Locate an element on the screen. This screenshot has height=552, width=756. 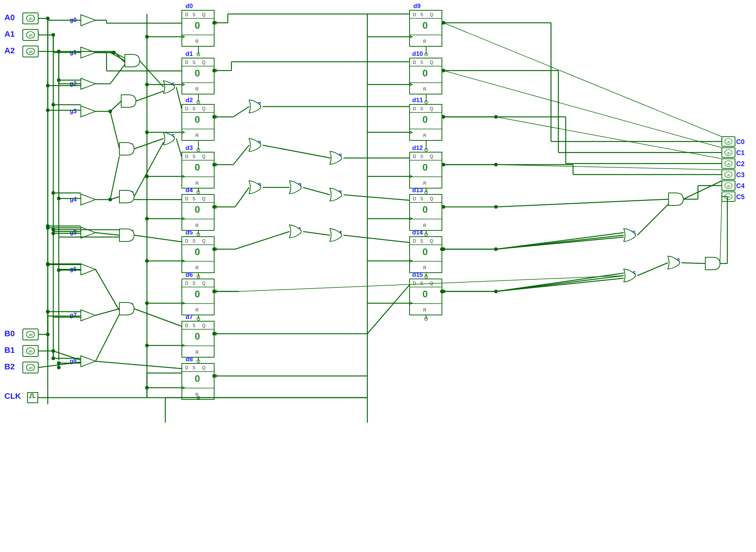
dff-d1-label: d1 is located at coordinates (189, 54).